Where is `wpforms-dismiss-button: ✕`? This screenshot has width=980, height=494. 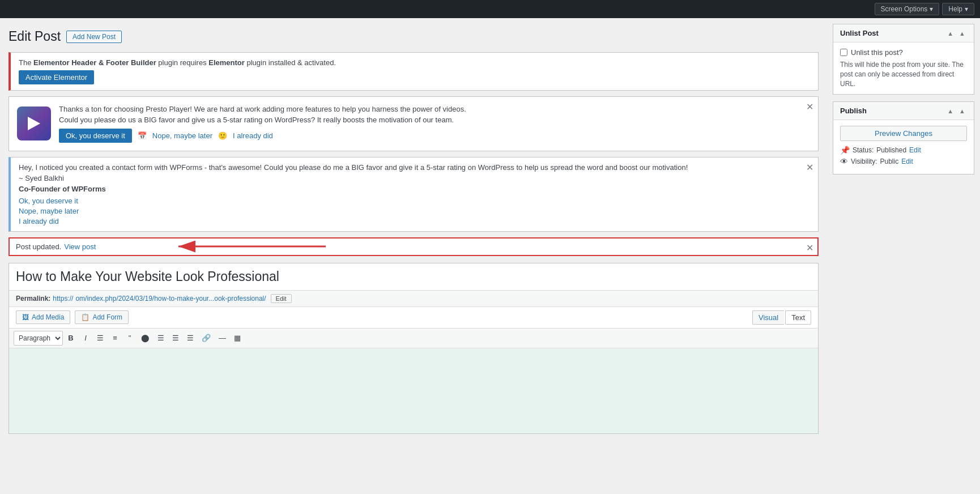 wpforms-dismiss-button: ✕ is located at coordinates (810, 168).